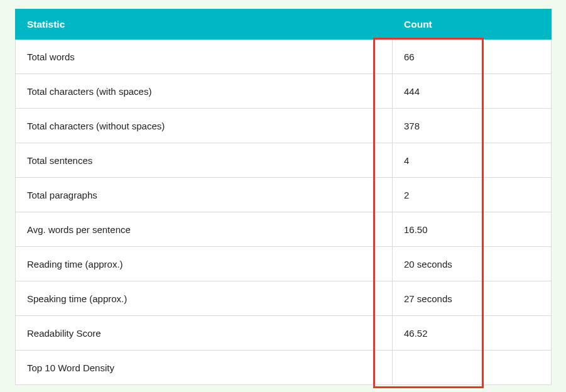 This screenshot has width=566, height=392. Describe the element at coordinates (204, 195) in the screenshot. I see `stat-label: Total paragraphs` at that location.